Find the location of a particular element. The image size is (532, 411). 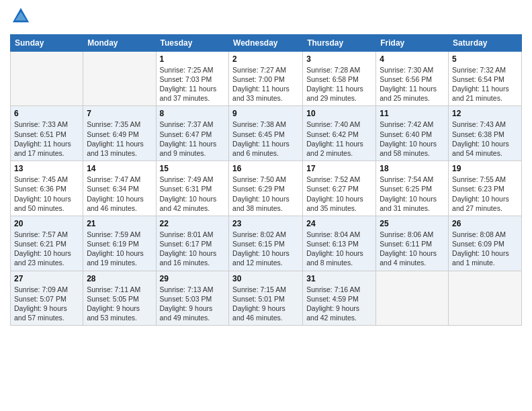

logo-icon is located at coordinates (21, 16).